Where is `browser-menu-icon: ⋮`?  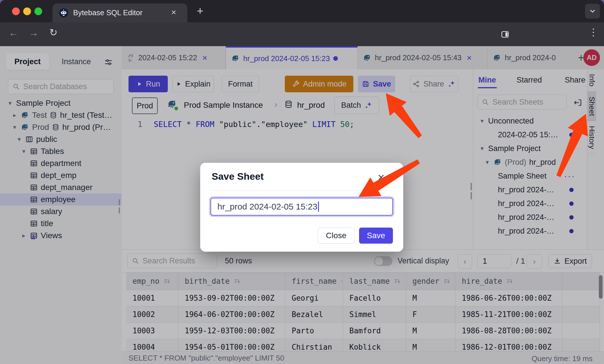 browser-menu-icon: ⋮ is located at coordinates (593, 32).